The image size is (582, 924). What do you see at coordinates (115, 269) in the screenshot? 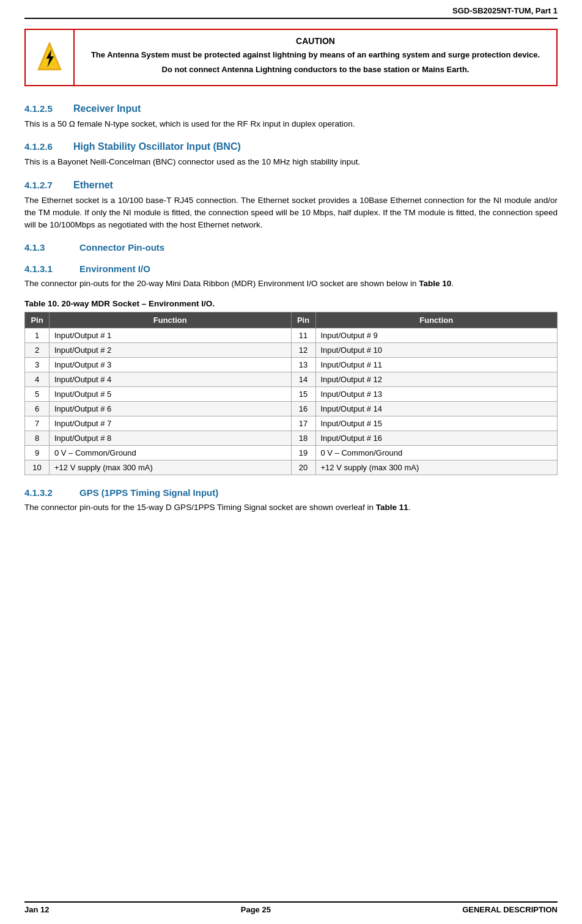
I see `section-4131-title: Environment I/O` at bounding box center [115, 269].